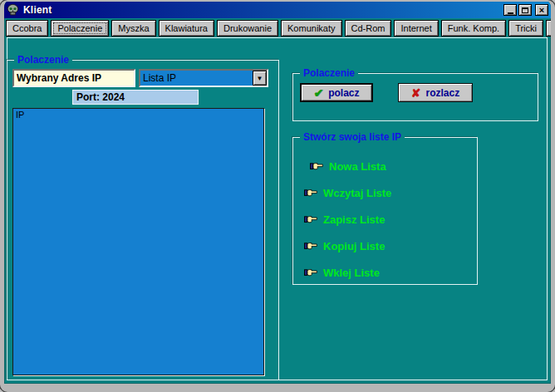 The image size is (555, 392). Describe the element at coordinates (354, 219) in the screenshot. I see `save-list-label: Zapisz Liste` at that location.